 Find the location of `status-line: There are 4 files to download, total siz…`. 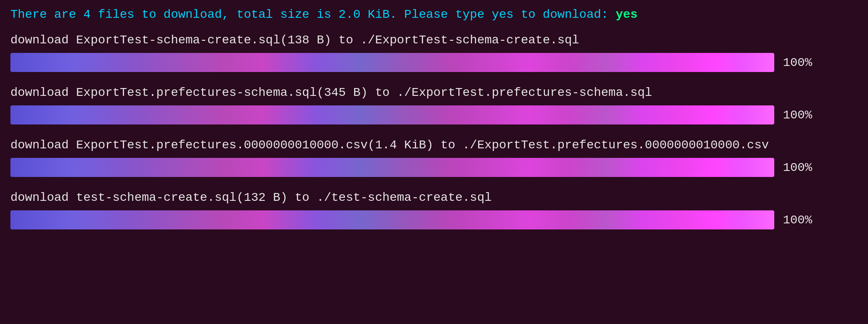

status-line: There are 4 files to download, total siz… is located at coordinates (434, 15).